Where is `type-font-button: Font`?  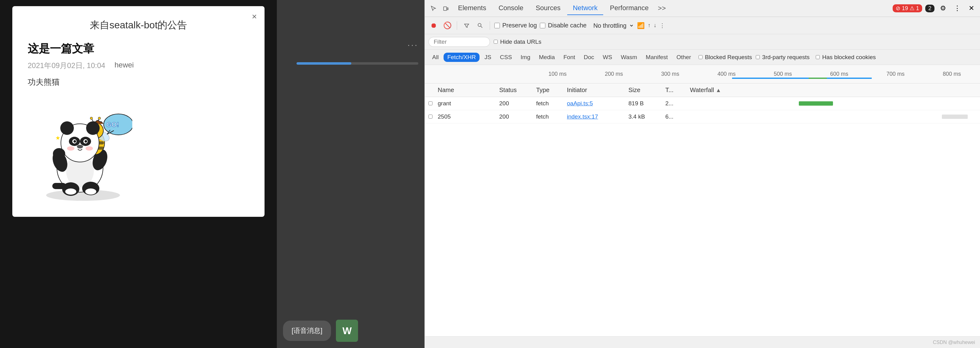
type-font-button: Font is located at coordinates (570, 57).